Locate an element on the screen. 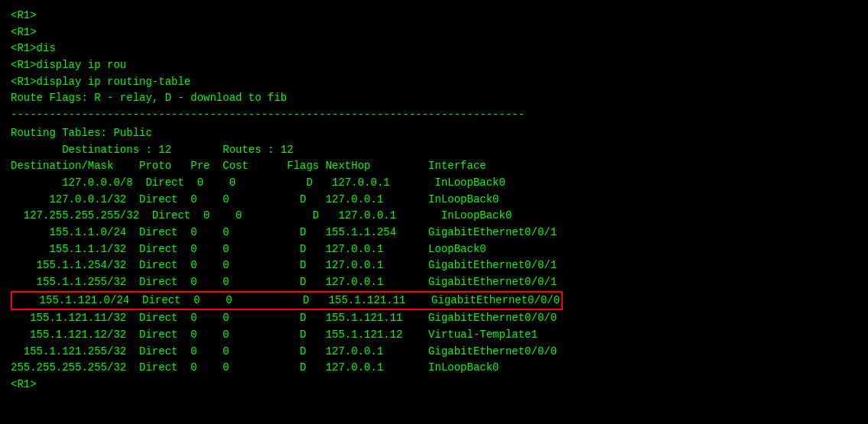  row-4: 155.1.1.0/24 Direct 0 0 D 155.1.1.254 Gi… is located at coordinates (434, 233).